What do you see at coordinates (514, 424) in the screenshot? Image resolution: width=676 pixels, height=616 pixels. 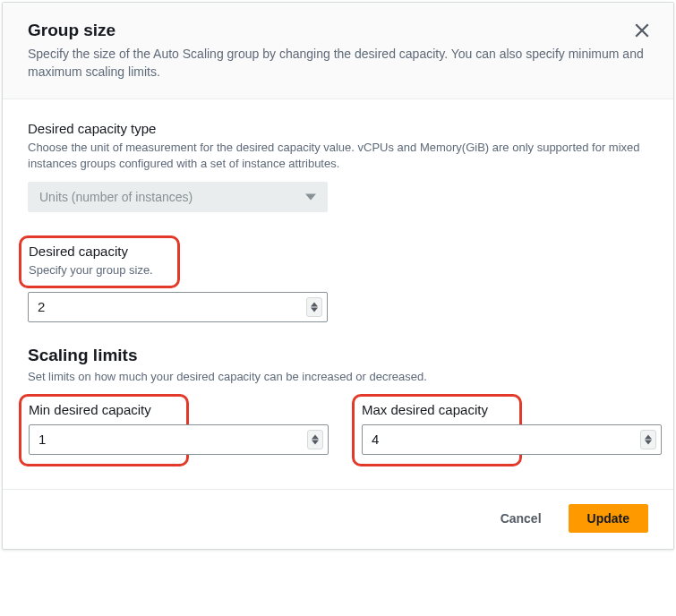 I see `max-capacity-col: Max desired capacity` at bounding box center [514, 424].